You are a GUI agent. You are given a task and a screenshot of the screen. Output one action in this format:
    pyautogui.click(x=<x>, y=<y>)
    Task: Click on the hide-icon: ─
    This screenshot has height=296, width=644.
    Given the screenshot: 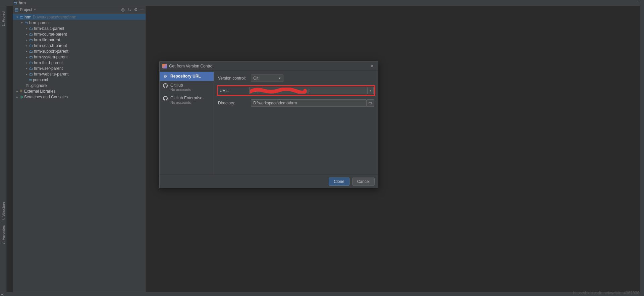 What is the action you would take?
    pyautogui.click(x=142, y=9)
    